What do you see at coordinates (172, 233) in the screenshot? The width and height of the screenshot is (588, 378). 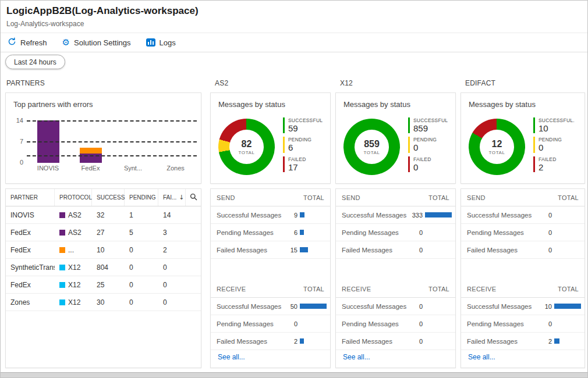 I see `failed-count: 3` at bounding box center [172, 233].